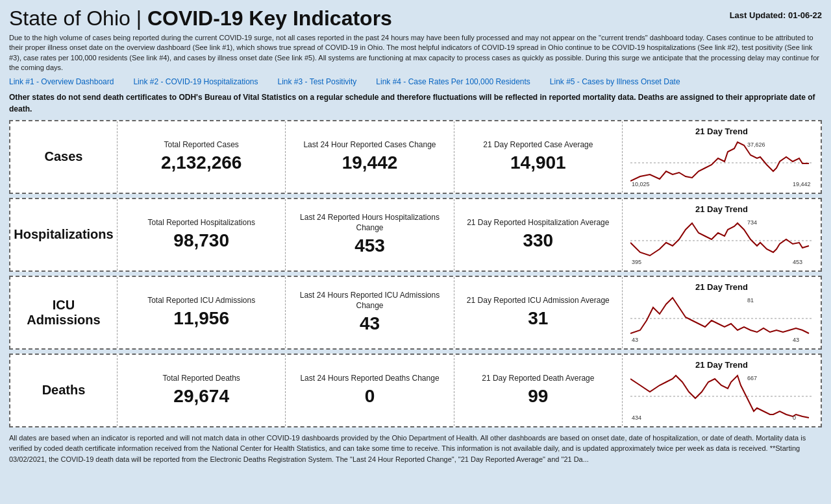  What do you see at coordinates (538, 223) in the screenshot?
I see `average-label-hospitalizations: 21 Day Reported Hospitalization Average` at bounding box center [538, 223].